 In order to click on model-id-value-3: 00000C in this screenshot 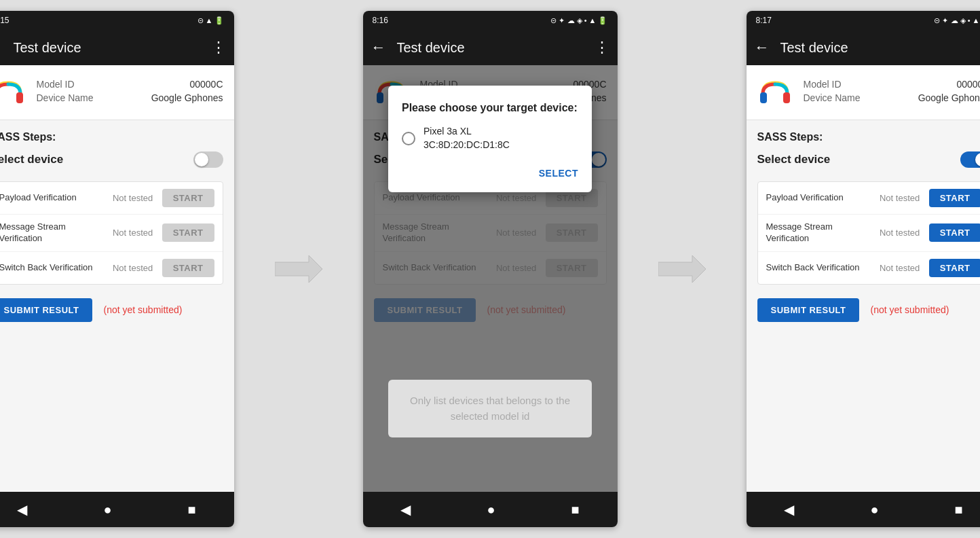, I will do `click(968, 84)`.